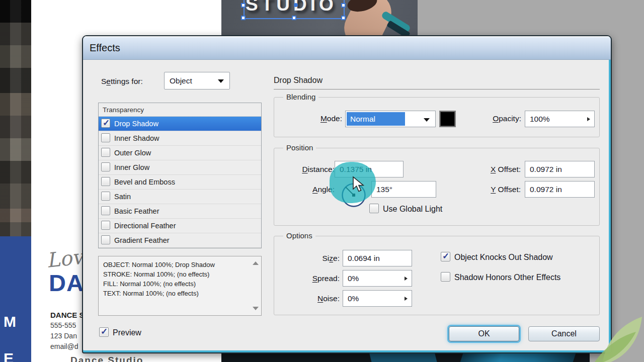  What do you see at coordinates (181, 80) in the screenshot?
I see `settings-for-value: Object` at bounding box center [181, 80].